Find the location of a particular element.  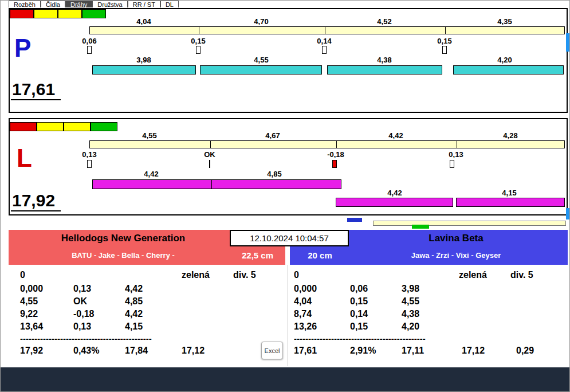

taskbar: X W f is located at coordinates (285, 379).